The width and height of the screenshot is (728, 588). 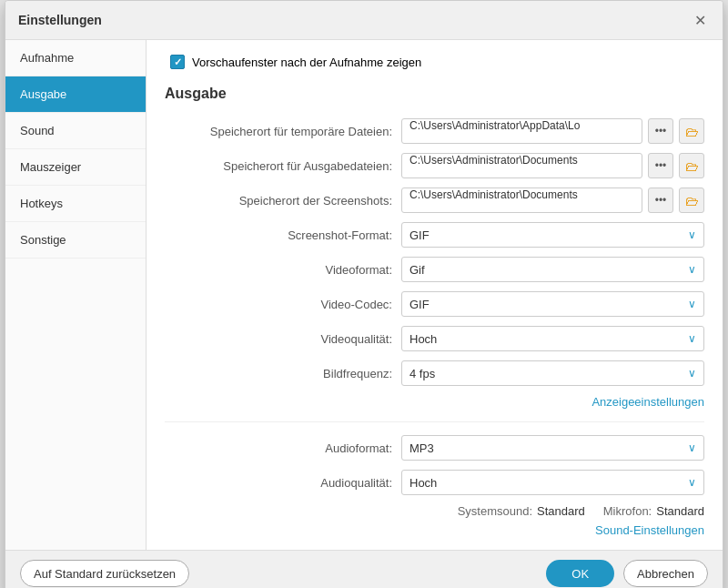 What do you see at coordinates (283, 200) in the screenshot?
I see `screenshot-path-label: Speicherort der Screenshots:` at bounding box center [283, 200].